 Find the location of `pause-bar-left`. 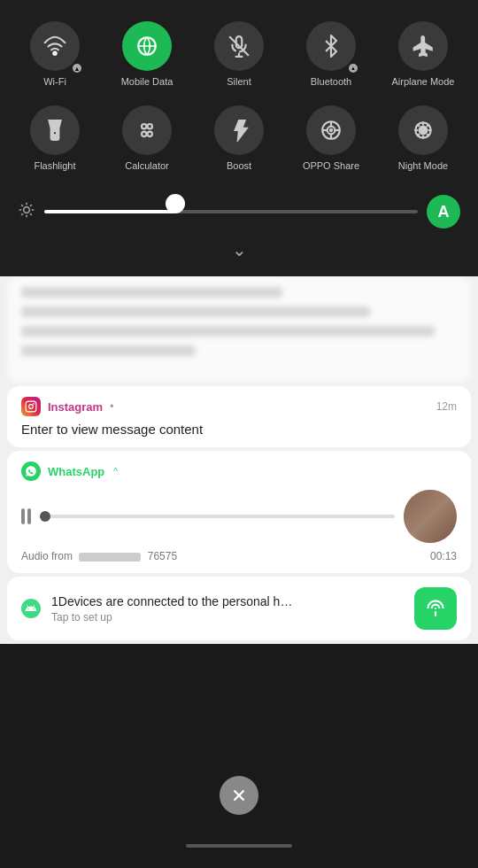

pause-bar-left is located at coordinates (23, 516).